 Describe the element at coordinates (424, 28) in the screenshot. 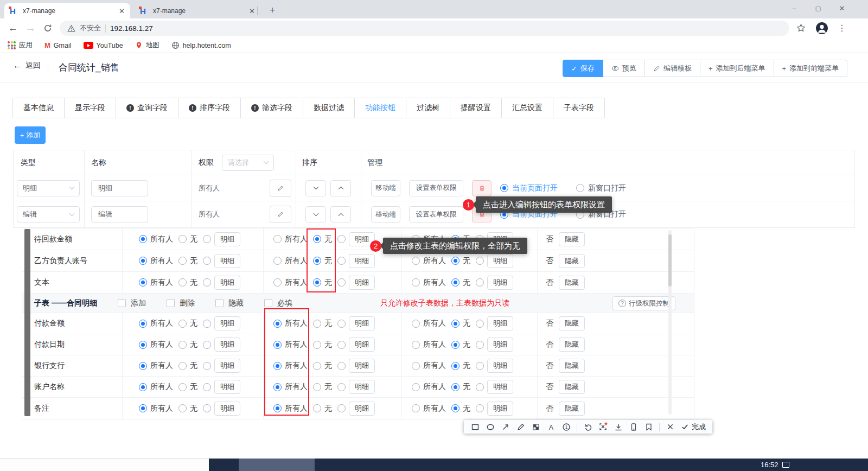

I see `address-bar: 不安全 192.168.1.27` at that location.